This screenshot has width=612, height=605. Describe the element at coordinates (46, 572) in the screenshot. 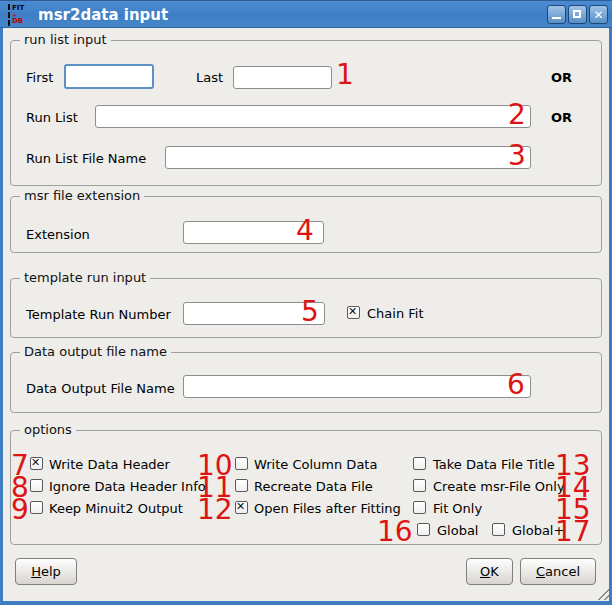

I see `help-button: Help` at that location.